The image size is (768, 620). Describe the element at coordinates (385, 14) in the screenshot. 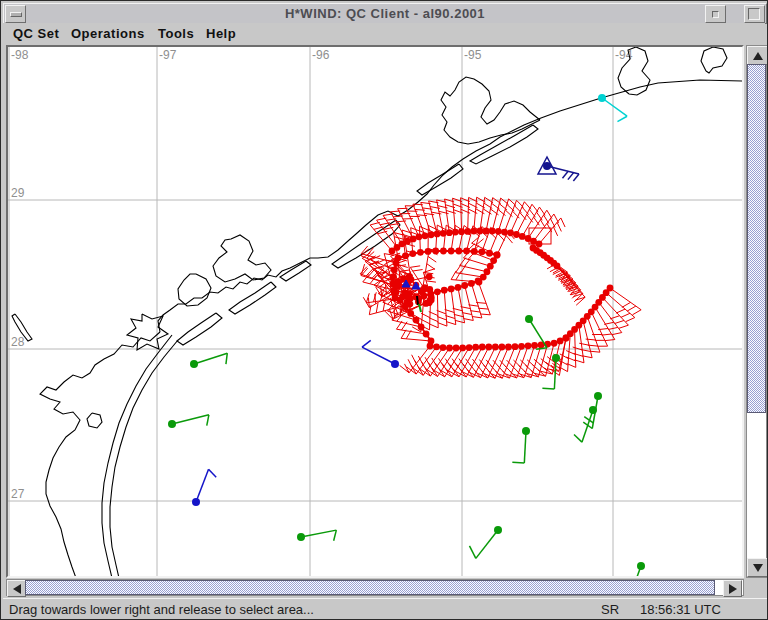

I see `window-title: H*WIND: QC Client - al90.2001` at that location.